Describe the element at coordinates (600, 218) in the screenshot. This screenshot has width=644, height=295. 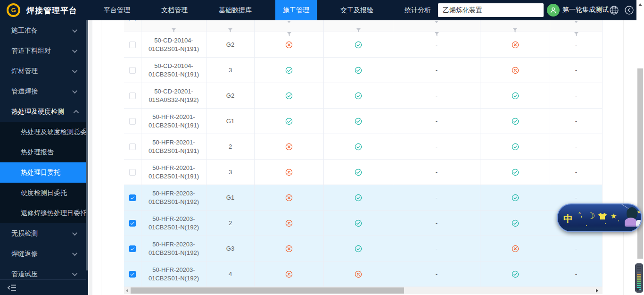
I see `ime-toolbar: 中 °, ☽ ★ ★` at that location.